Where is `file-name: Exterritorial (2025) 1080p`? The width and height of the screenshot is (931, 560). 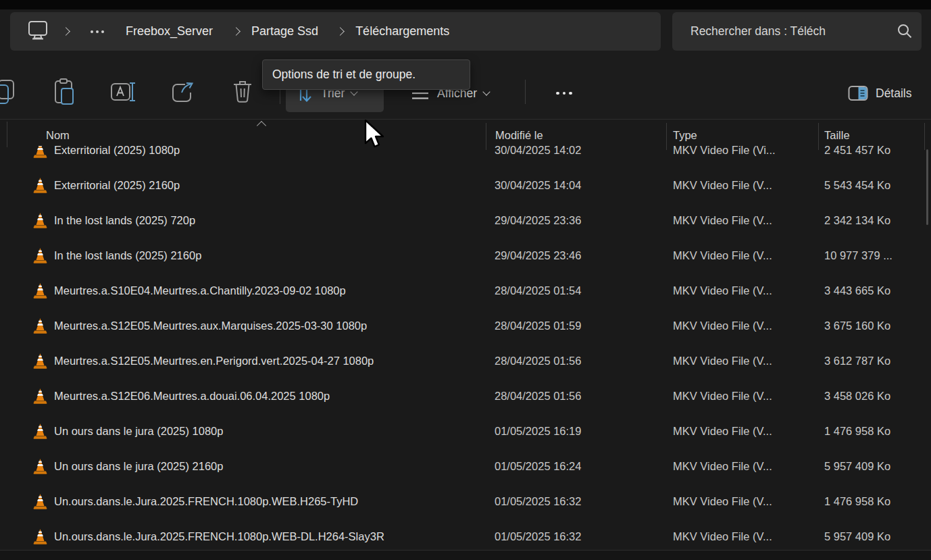
file-name: Exterritorial (2025) 1080p is located at coordinates (117, 157).